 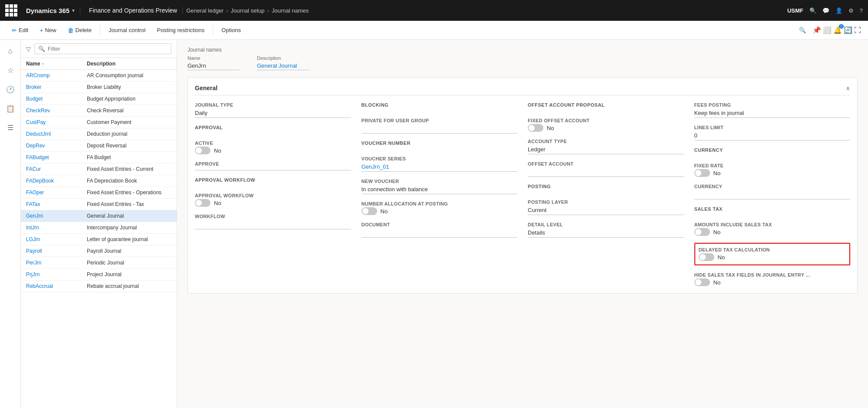 What do you see at coordinates (20, 30) in the screenshot?
I see `edit-button: ✏ Edit` at bounding box center [20, 30].